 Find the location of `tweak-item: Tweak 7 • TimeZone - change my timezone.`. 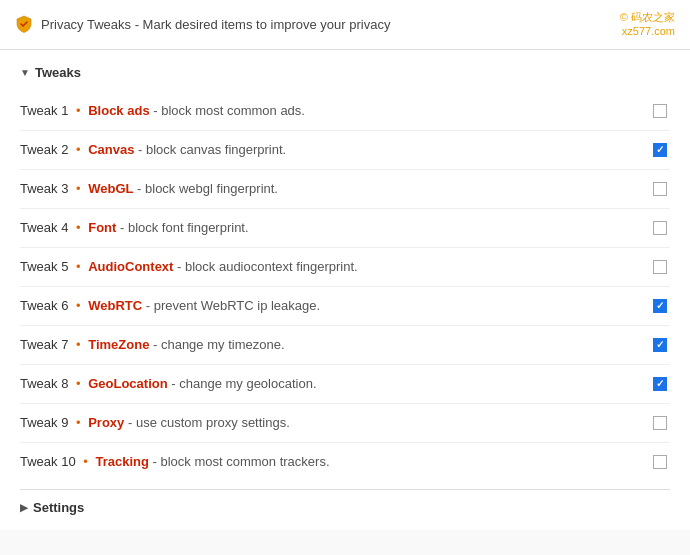

tweak-item: Tweak 7 • TimeZone - change my timezone. is located at coordinates (345, 346).